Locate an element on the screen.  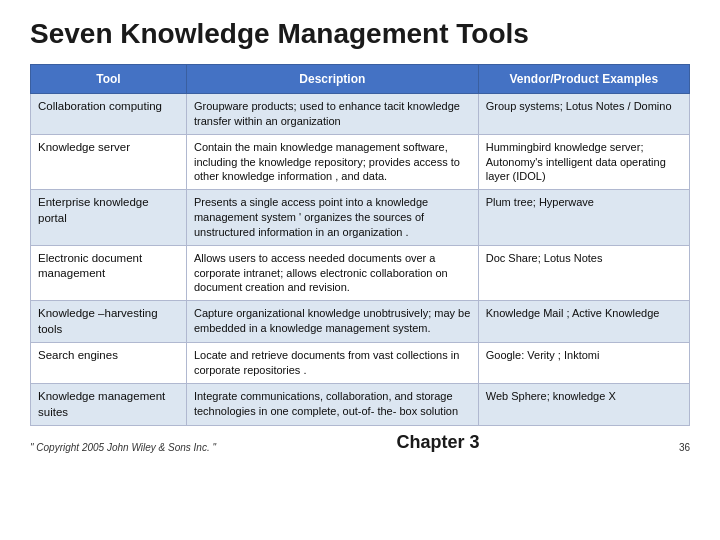
cell-vendor: Doc Share; Lotus Notes is located at coordinates (584, 273).